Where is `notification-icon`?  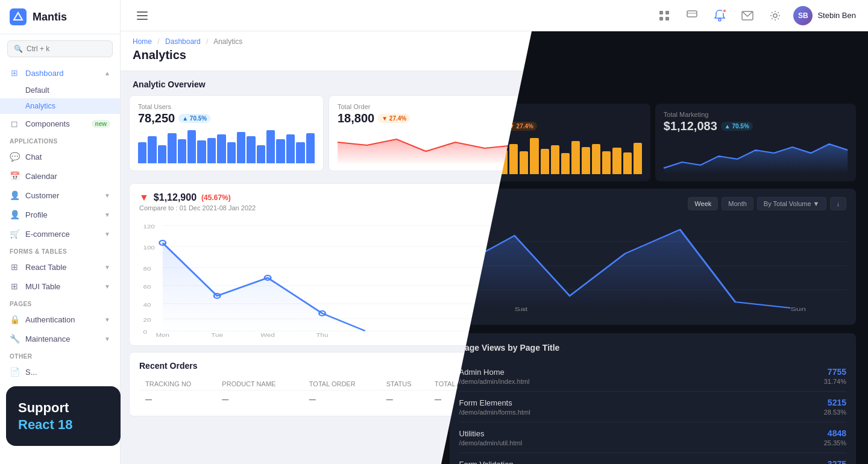 notification-icon is located at coordinates (720, 16).